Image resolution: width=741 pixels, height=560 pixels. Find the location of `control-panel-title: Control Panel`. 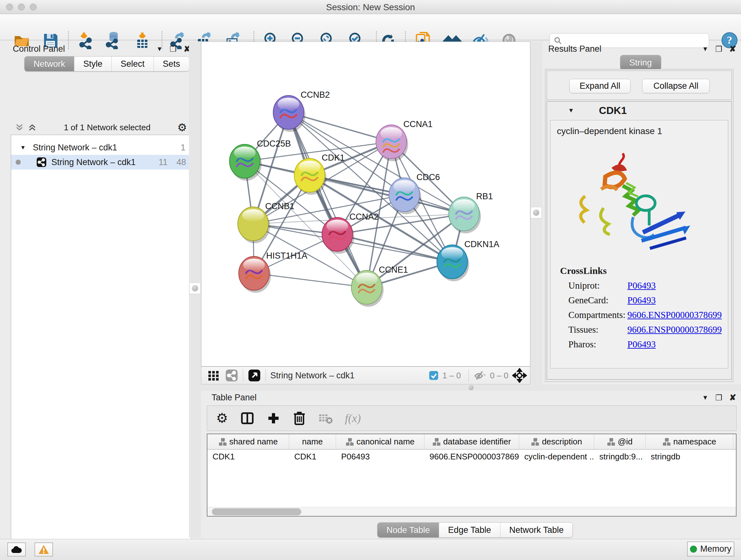

control-panel-title: Control Panel is located at coordinates (39, 49).